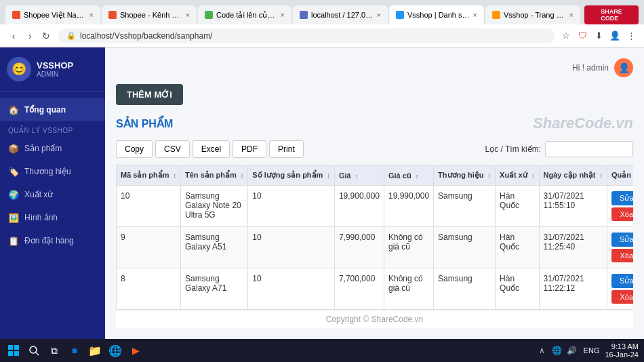 Image resolution: width=644 pixels, height=362 pixels. What do you see at coordinates (376, 289) in the screenshot?
I see `table-row: 8 Samsung Galaxy A71 10 7,700,000 Không …` at bounding box center [376, 289].